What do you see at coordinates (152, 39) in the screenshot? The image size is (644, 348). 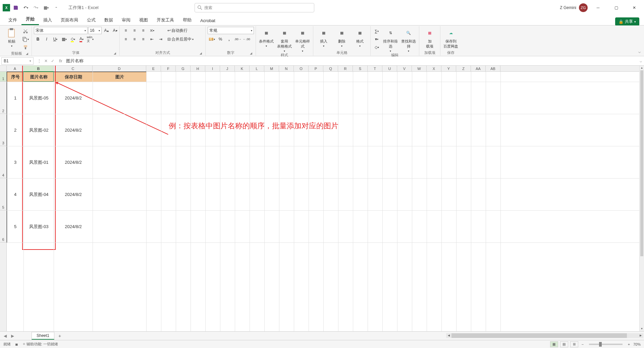 I see `decrease-indent-button: ⇤` at bounding box center [152, 39].